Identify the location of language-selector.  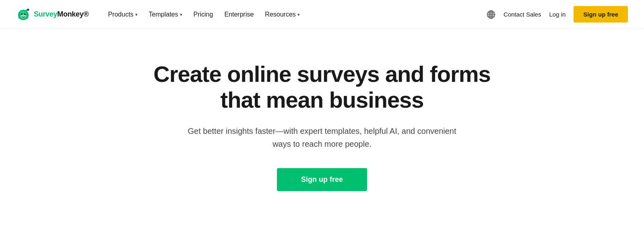
(491, 15).